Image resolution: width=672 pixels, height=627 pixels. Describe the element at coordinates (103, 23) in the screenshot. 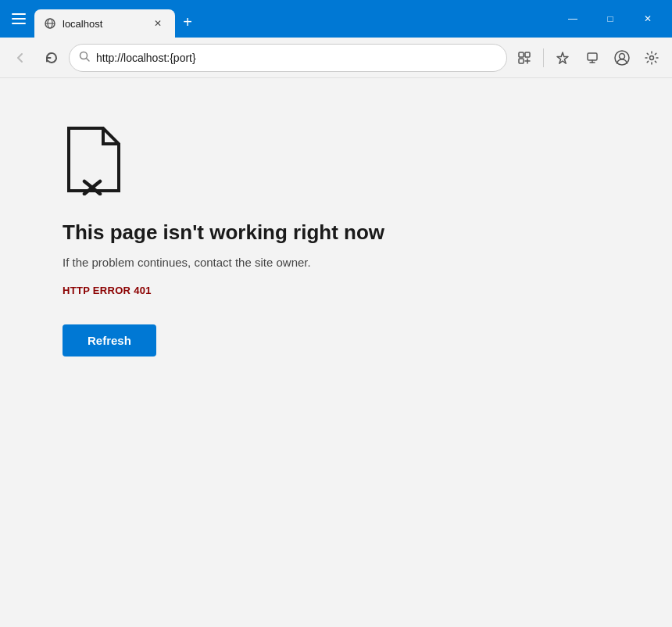

I see `tab-title: localhost` at that location.